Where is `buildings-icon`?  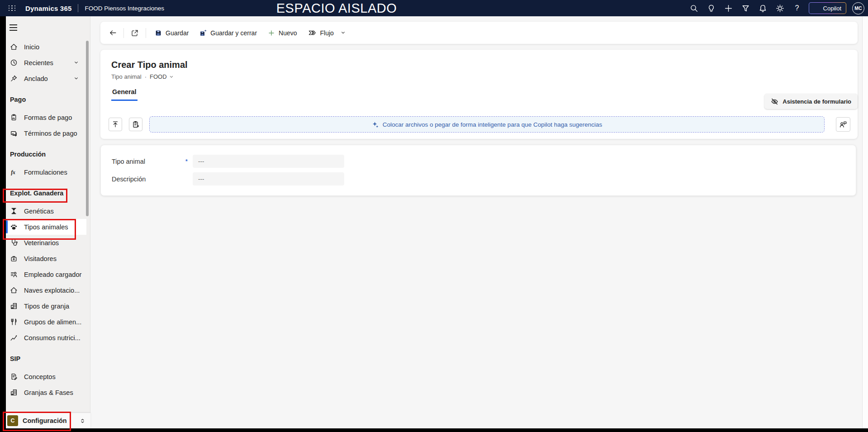
buildings-icon is located at coordinates (14, 306).